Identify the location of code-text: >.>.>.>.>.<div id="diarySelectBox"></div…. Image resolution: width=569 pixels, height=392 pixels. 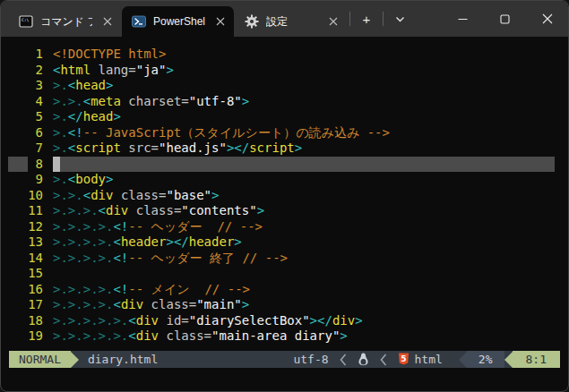
(304, 321).